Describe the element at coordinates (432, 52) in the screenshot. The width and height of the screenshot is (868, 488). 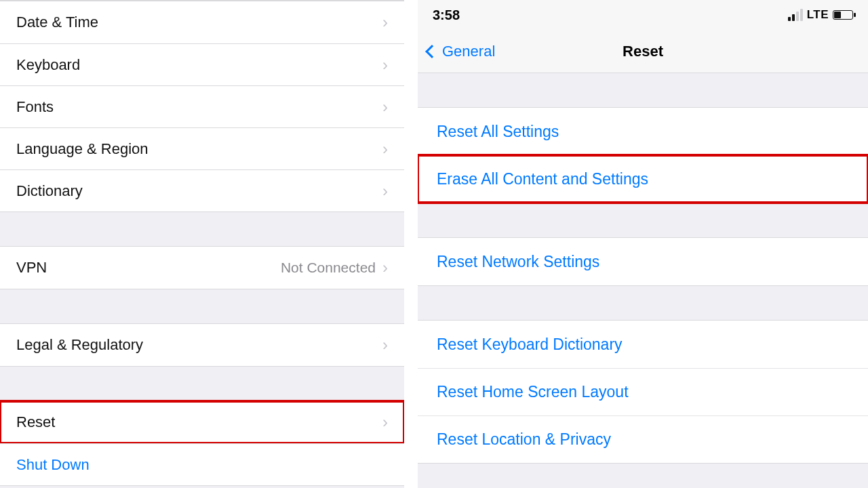
I see `chevron-left-icon` at that location.